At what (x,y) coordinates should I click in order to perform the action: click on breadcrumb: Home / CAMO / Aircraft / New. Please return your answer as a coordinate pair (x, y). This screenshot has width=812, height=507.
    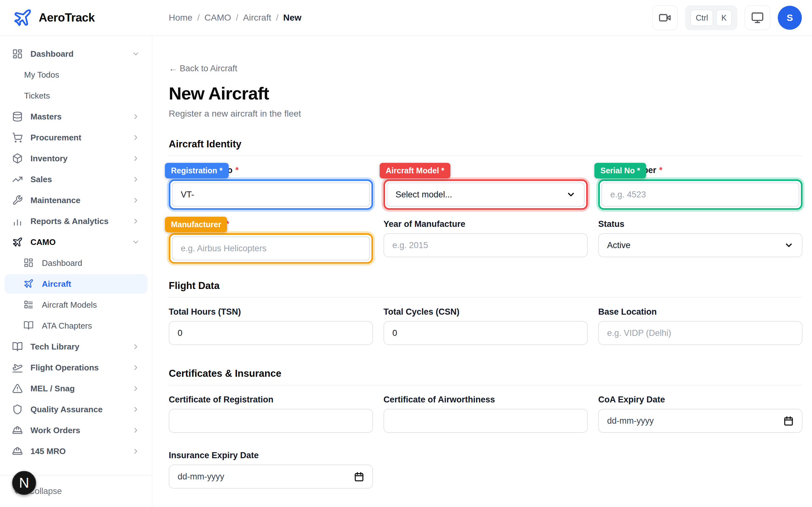
    Looking at the image, I should click on (402, 18).